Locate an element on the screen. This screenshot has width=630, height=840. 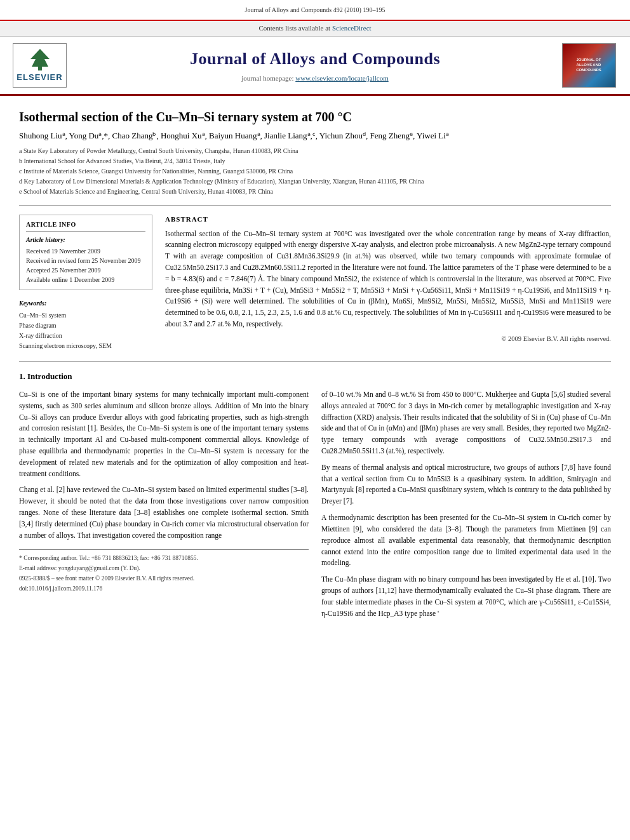
received-revised-date: Received in revised form 25 November 200… is located at coordinates (86, 260).